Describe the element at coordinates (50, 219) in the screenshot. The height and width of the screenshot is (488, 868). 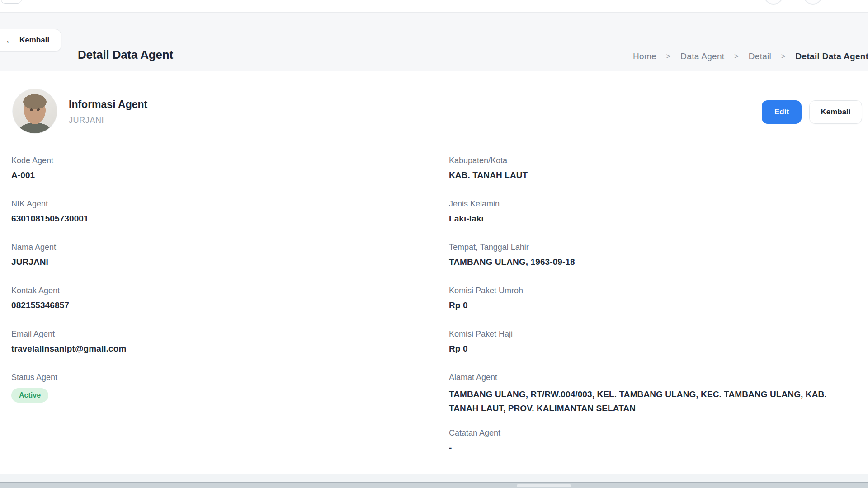
I see `field-value: 6301081505730001` at that location.